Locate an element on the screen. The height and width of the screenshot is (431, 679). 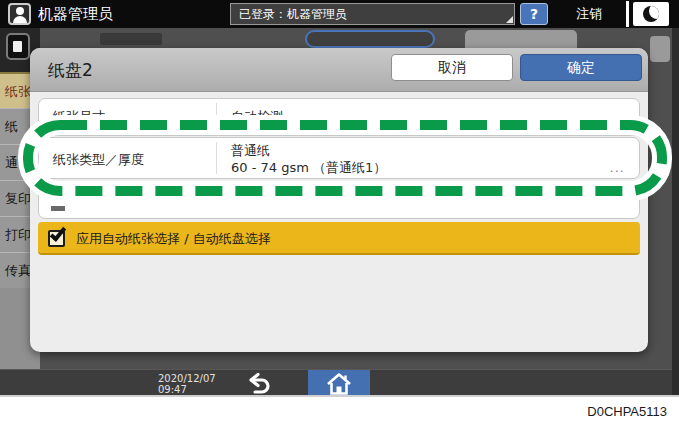
paper-type-row: 纸张类型／厚度 普通纸 60 - 74 gsm （普通纸1） ... is located at coordinates (339, 158).